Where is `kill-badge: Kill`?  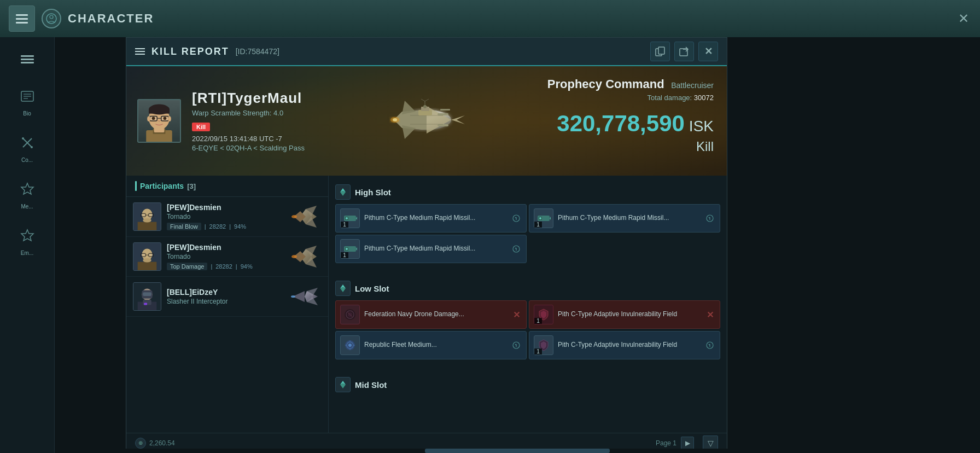
kill-badge: Kill is located at coordinates (201, 127).